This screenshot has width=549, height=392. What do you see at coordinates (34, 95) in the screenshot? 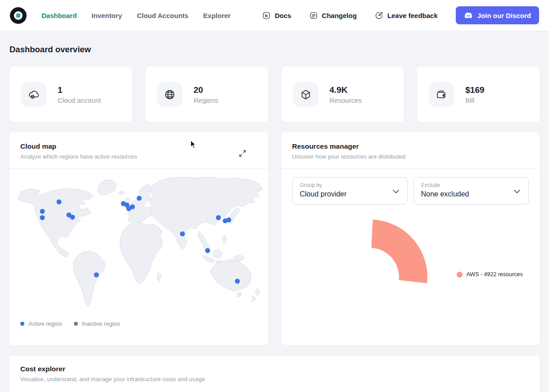
I see `cloud-check-icon` at bounding box center [34, 95].